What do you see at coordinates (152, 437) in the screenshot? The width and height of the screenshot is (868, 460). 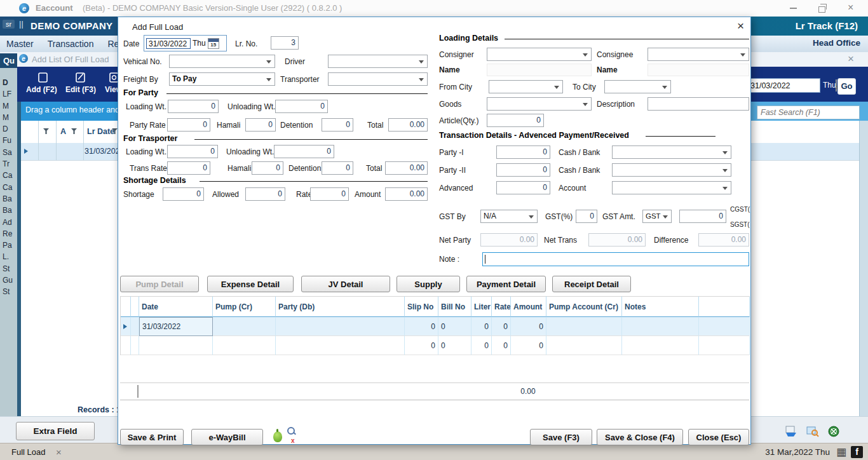 I see `save-print-button: Save & Print` at bounding box center [152, 437].